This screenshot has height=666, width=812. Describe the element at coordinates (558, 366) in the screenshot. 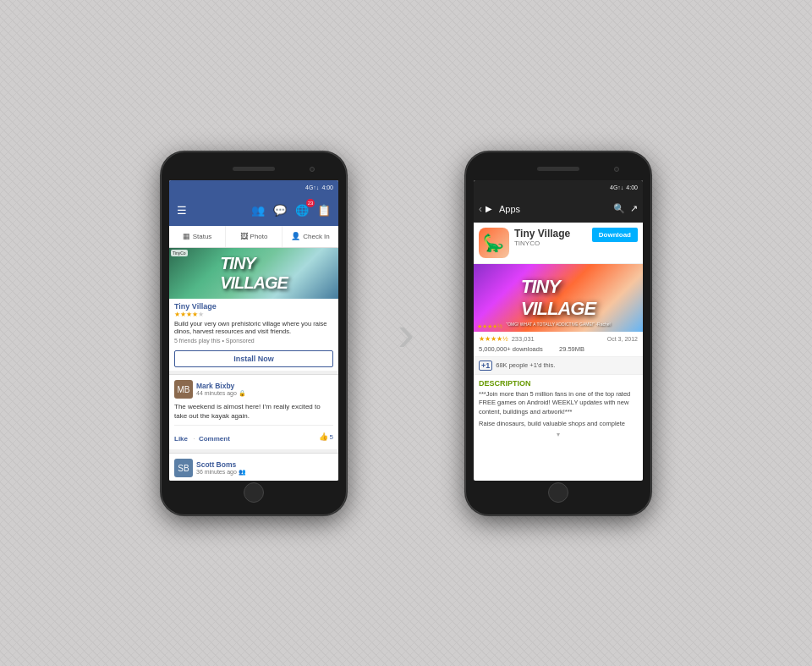

I see `plus-one-bar: +1 68K people +1'd this.` at that location.